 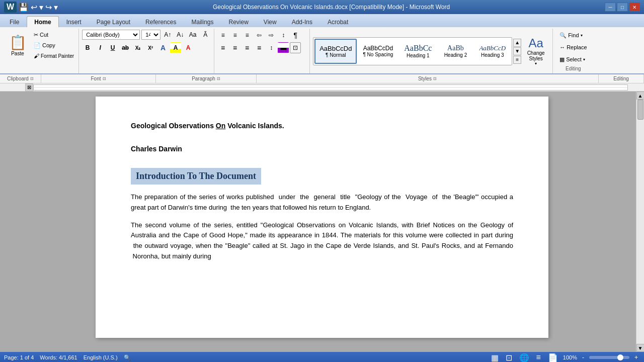 What do you see at coordinates (29, 87) in the screenshot?
I see `ruler-corner: ⊠` at bounding box center [29, 87].